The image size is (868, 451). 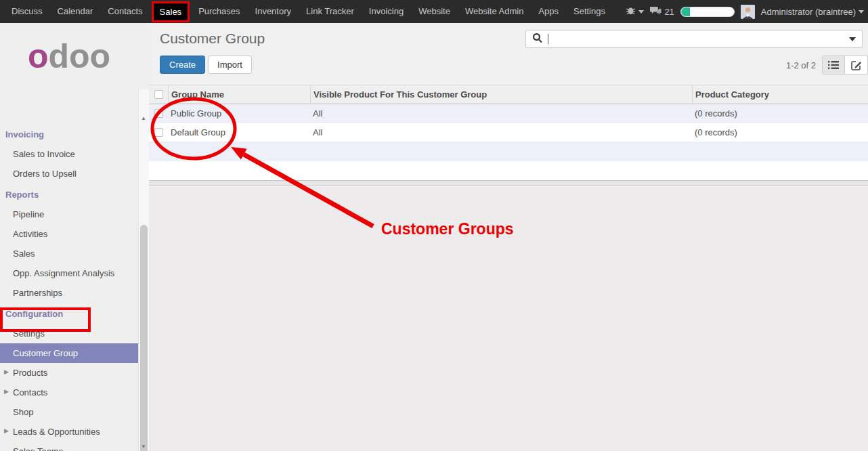 What do you see at coordinates (845, 65) in the screenshot?
I see `view-switcher` at bounding box center [845, 65].